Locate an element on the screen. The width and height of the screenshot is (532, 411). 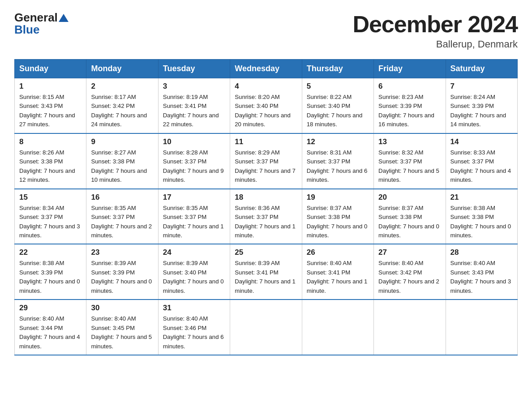
day-number: 27 is located at coordinates (409, 253).